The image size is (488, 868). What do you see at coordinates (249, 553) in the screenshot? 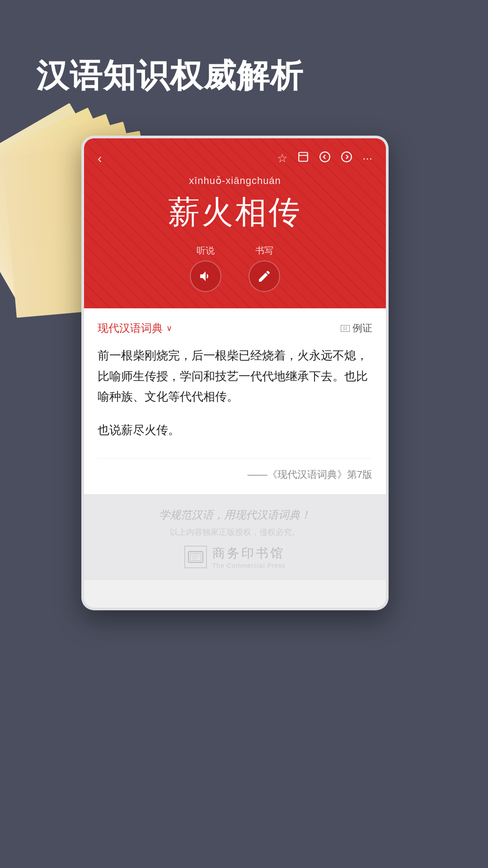
I see `publisher-name-cn: 商务印书馆` at bounding box center [249, 553].